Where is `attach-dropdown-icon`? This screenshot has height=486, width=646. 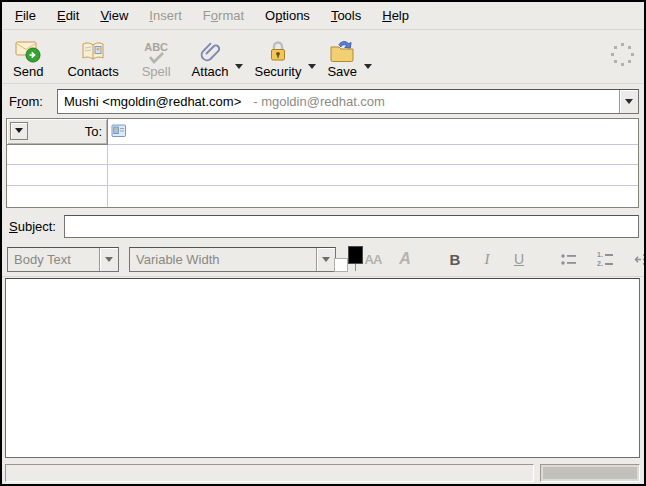
attach-dropdown-icon is located at coordinates (239, 68).